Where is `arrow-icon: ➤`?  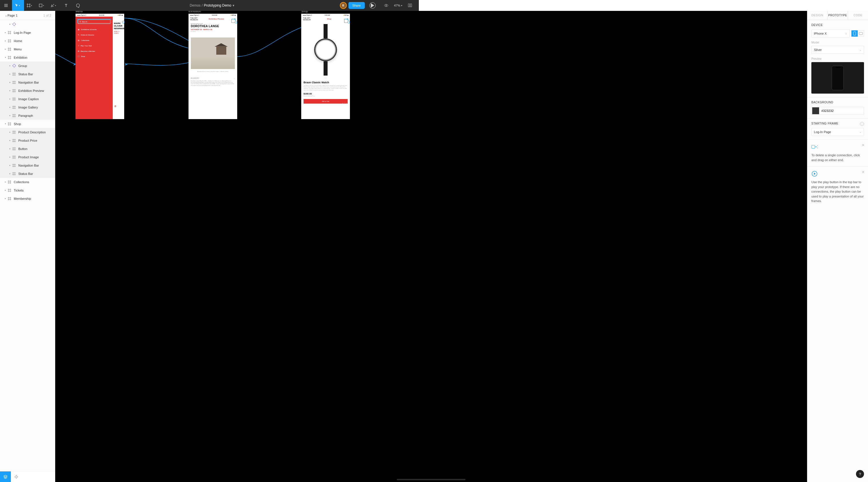 arrow-icon: ➤ is located at coordinates (126, 64).